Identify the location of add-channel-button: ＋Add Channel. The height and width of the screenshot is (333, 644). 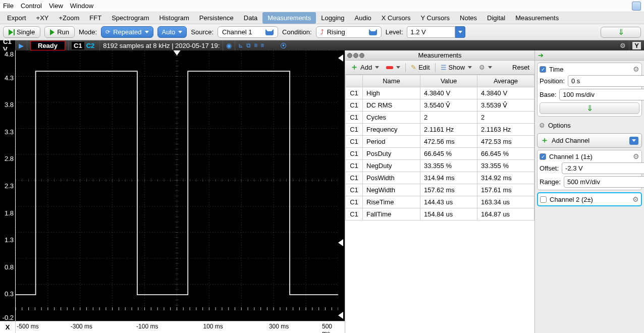
(589, 140).